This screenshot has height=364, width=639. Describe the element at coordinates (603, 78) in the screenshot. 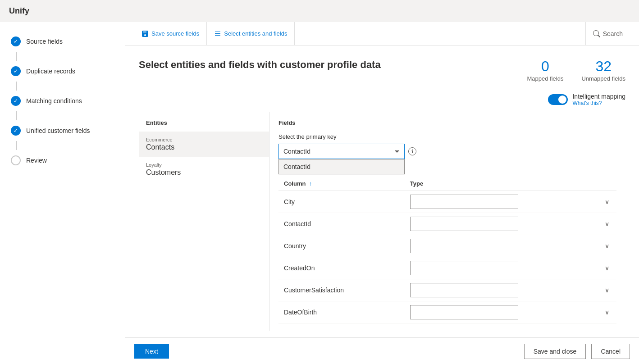

I see `unmapped-fields-label: Unmapped fields` at that location.